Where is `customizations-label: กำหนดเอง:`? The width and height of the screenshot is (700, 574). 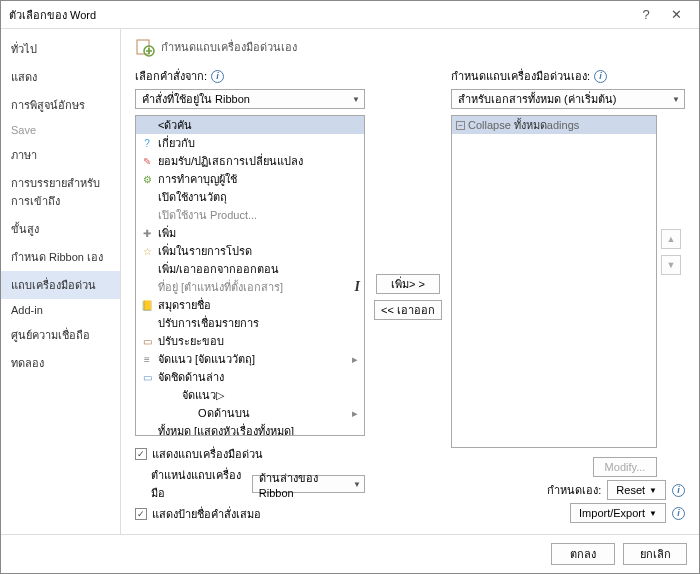 customizations-label: กำหนดเอง: is located at coordinates (574, 490).